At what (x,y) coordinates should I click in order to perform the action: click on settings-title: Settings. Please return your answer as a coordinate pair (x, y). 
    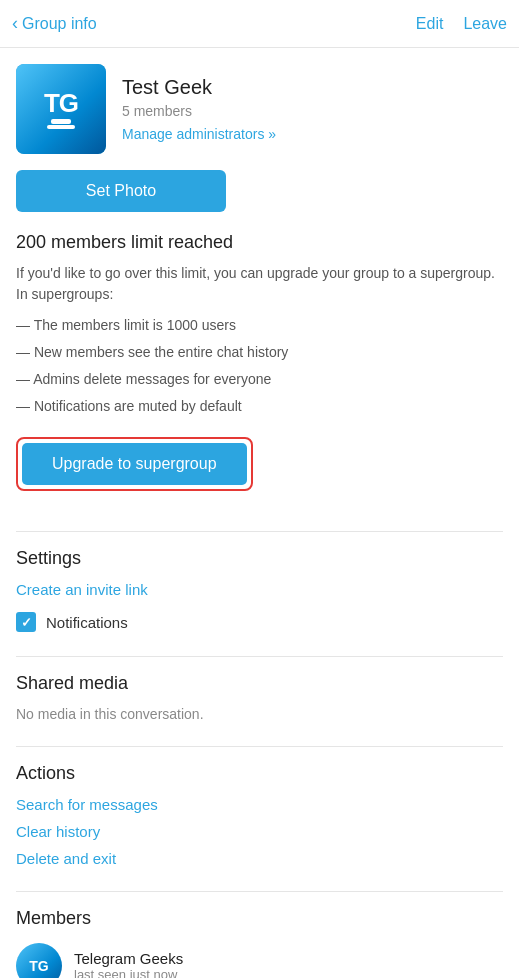
    Looking at the image, I should click on (260, 558).